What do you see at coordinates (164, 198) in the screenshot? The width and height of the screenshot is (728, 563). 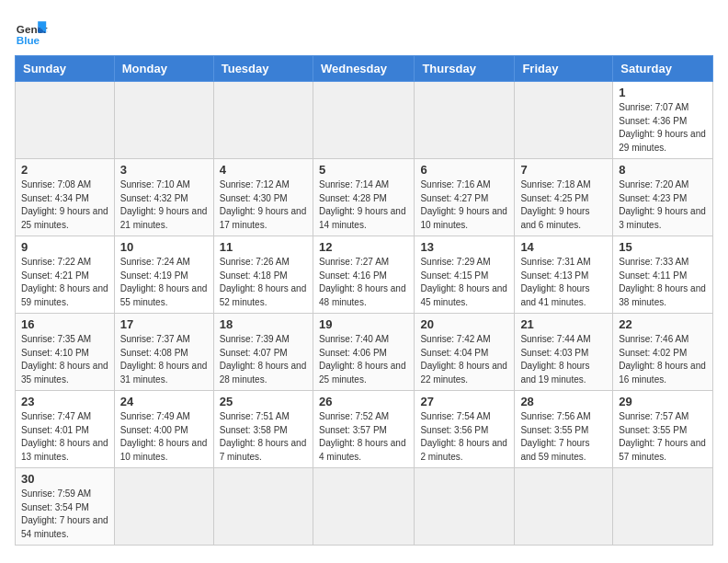 I see `calendar-day-cell: 3Sunrise: 7:10 AM Sunset: 4:32 PM Daylig…` at bounding box center [164, 198].